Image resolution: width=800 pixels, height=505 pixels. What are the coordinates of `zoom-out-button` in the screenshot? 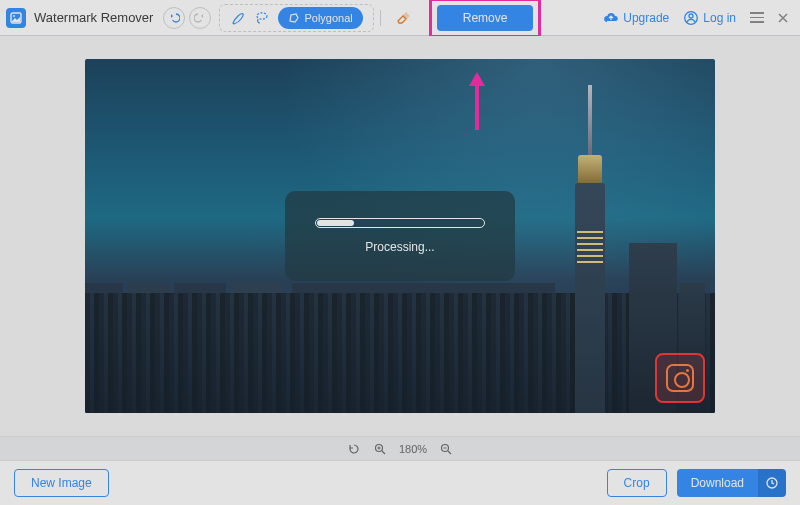 It's located at (446, 449).